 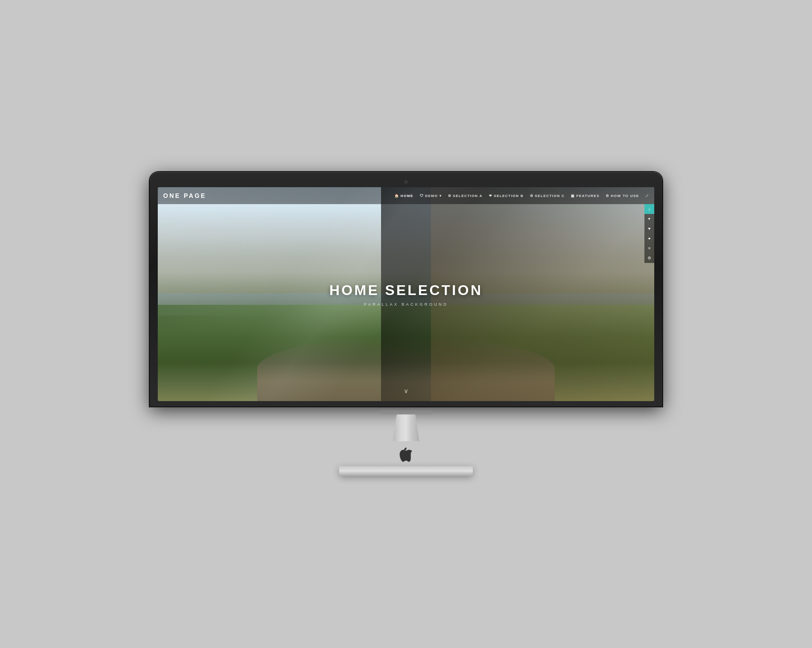 I want to click on stand-connector, so click(x=406, y=410).